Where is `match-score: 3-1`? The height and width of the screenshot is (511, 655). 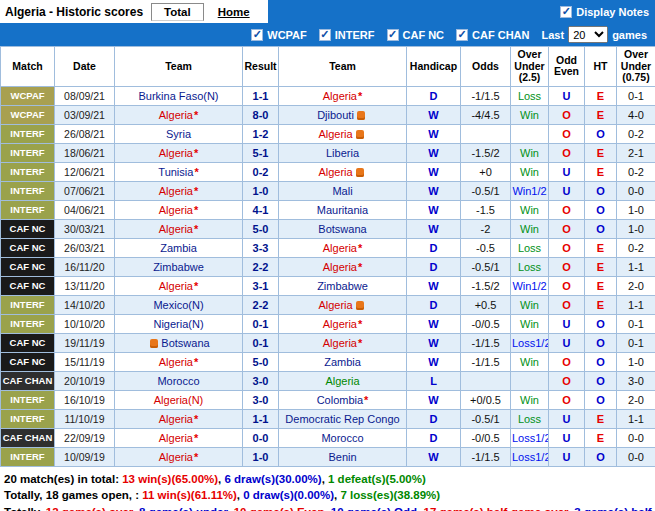 match-score: 3-1 is located at coordinates (261, 286).